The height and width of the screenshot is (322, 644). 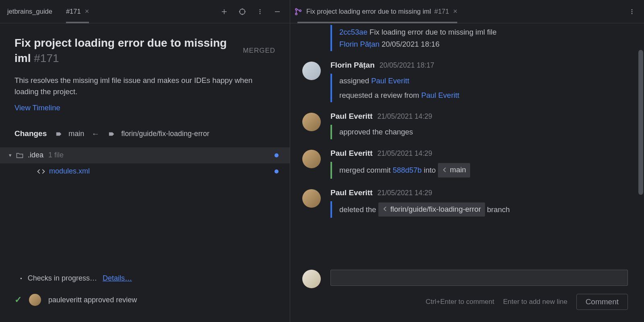 What do you see at coordinates (224, 12) in the screenshot?
I see `add-icon` at bounding box center [224, 12].